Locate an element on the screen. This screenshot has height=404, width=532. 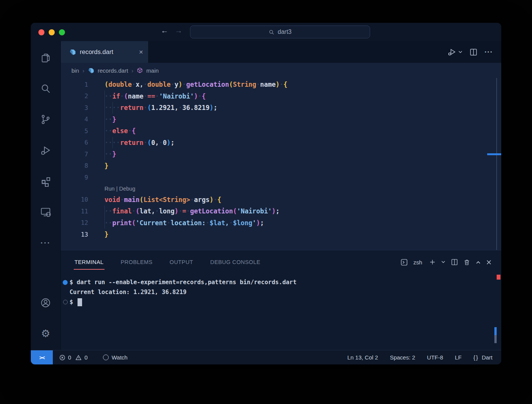
trash-icon is located at coordinates (467, 262).